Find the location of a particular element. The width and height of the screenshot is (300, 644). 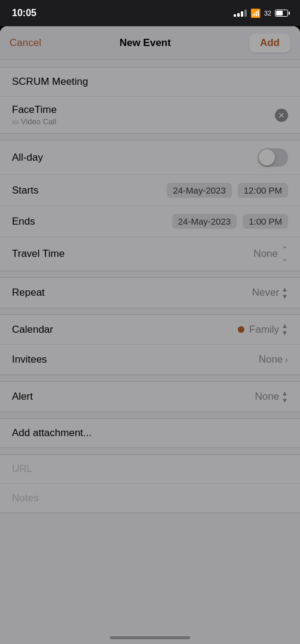

clear-icon: ✕ is located at coordinates (281, 115).